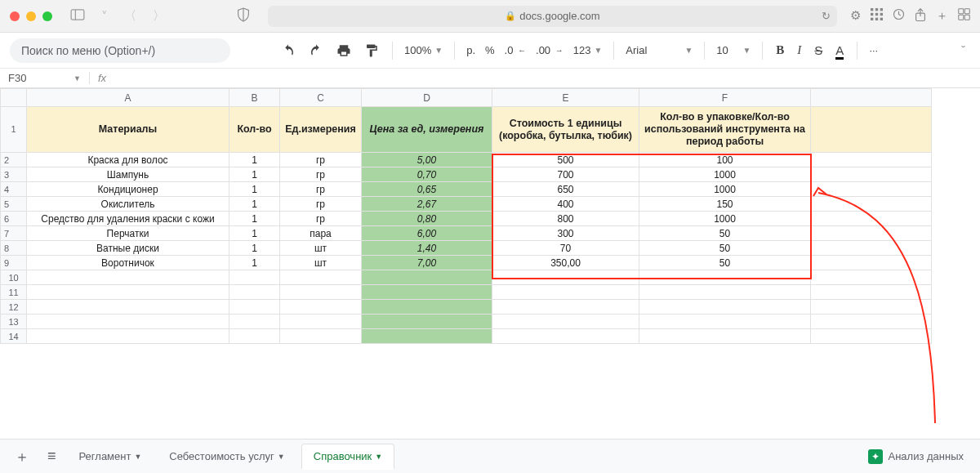 Image resolution: width=980 pixels, height=473 pixels. I want to click on minimize-window-button, so click(31, 16).